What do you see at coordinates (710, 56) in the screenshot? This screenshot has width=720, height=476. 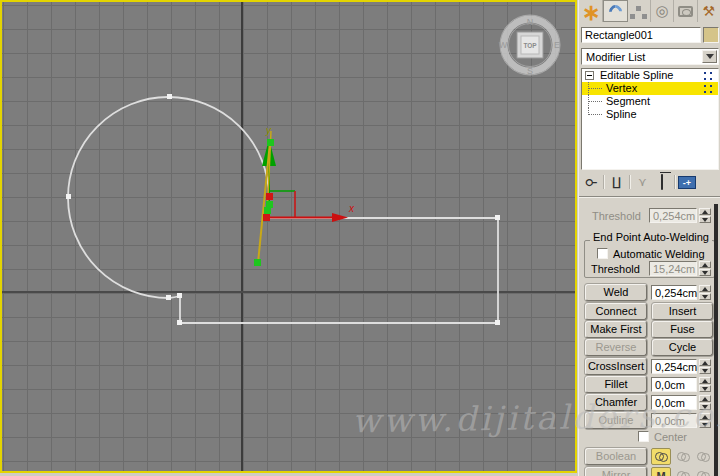 I see `chevron-down-icon` at bounding box center [710, 56].